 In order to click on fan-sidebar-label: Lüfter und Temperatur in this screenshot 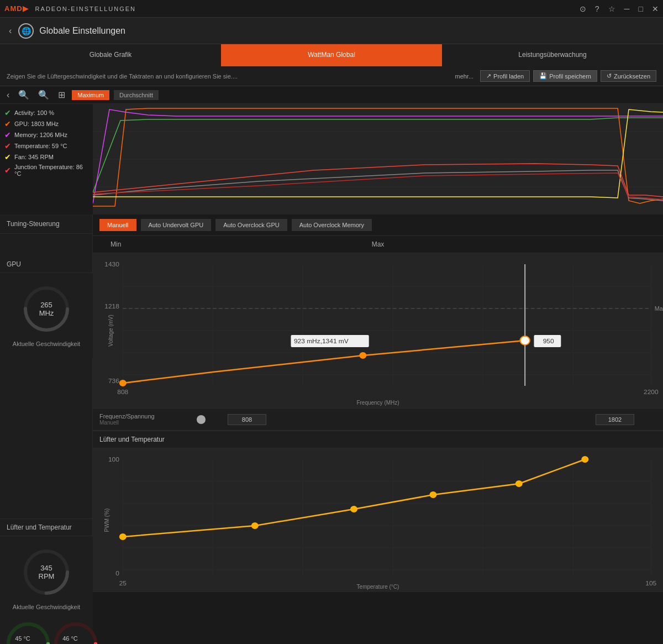, I will do `click(46, 527)`.